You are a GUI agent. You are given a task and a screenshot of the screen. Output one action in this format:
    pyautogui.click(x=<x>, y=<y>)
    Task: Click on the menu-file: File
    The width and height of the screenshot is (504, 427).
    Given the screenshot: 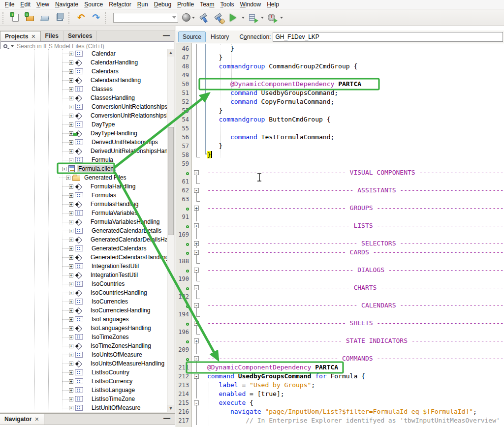 What is the action you would take?
    pyautogui.click(x=10, y=4)
    